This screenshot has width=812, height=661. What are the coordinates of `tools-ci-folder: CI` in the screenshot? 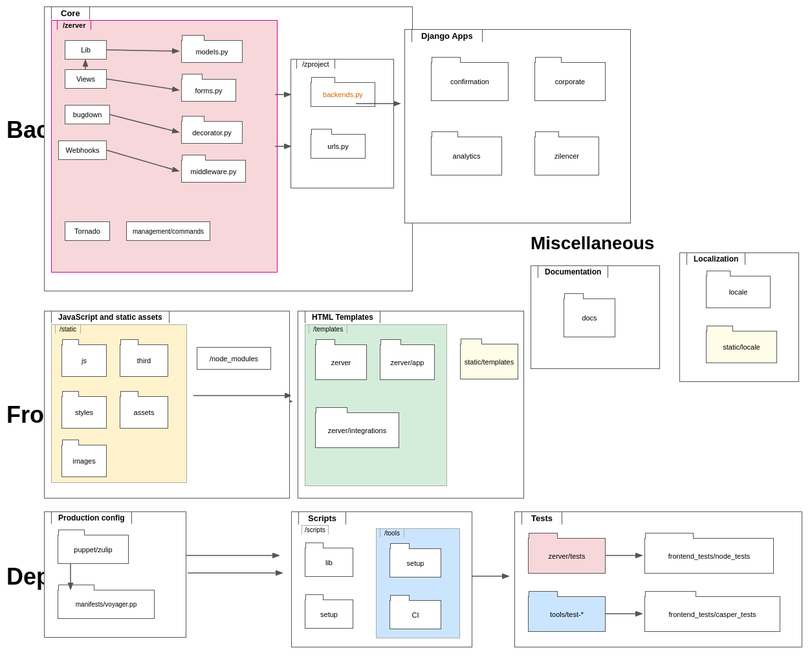 It's located at (415, 615).